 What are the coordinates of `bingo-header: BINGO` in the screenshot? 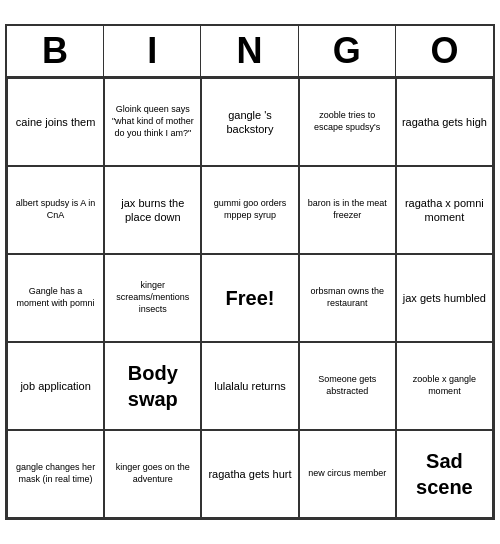 It's located at (250, 52).